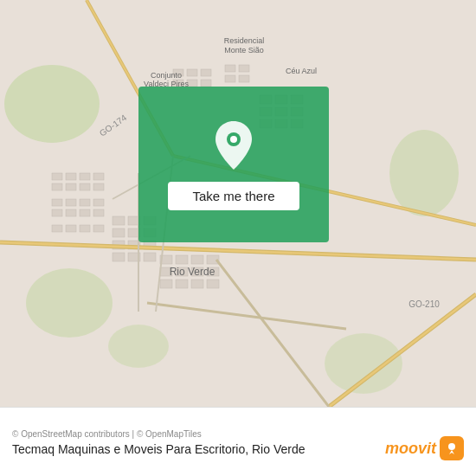 This screenshot has width=476, height=476. Describe the element at coordinates (424, 448) in the screenshot. I see `moovit-logo: moovit` at that location.